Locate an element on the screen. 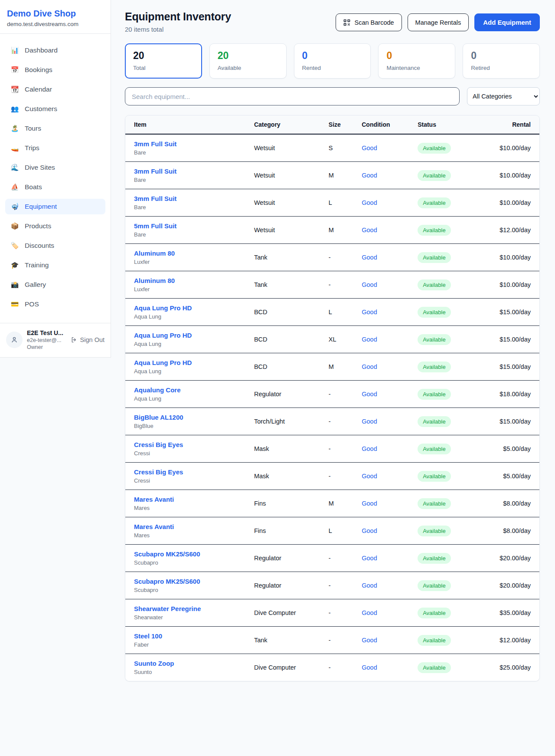 The image size is (555, 756). equipment-item-link: Shearwater Peregrine is located at coordinates (186, 608).